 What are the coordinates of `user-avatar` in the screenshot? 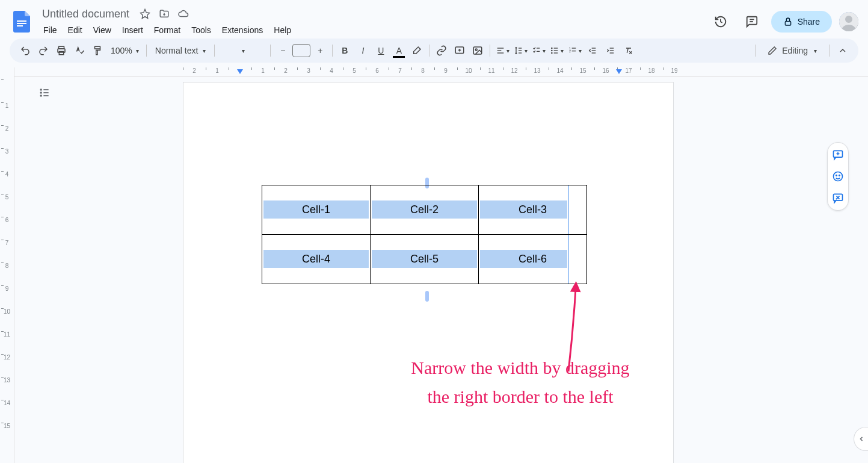 It's located at (849, 22).